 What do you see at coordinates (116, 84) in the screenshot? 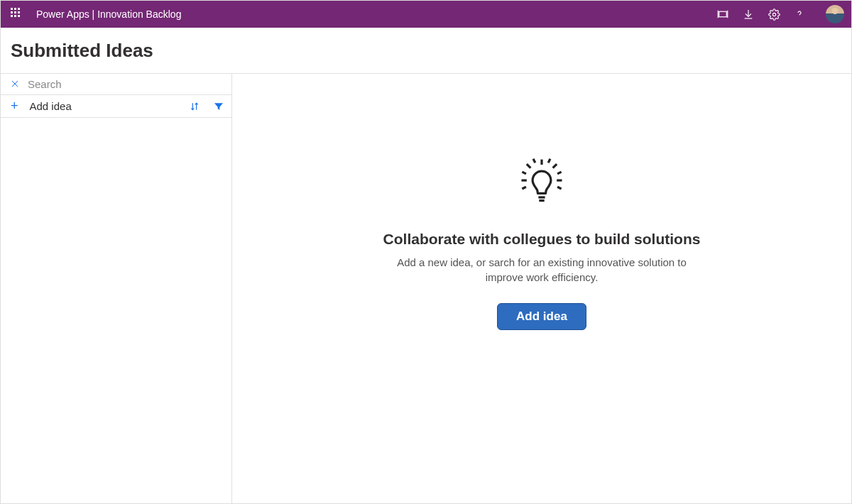
I see `search-row` at bounding box center [116, 84].